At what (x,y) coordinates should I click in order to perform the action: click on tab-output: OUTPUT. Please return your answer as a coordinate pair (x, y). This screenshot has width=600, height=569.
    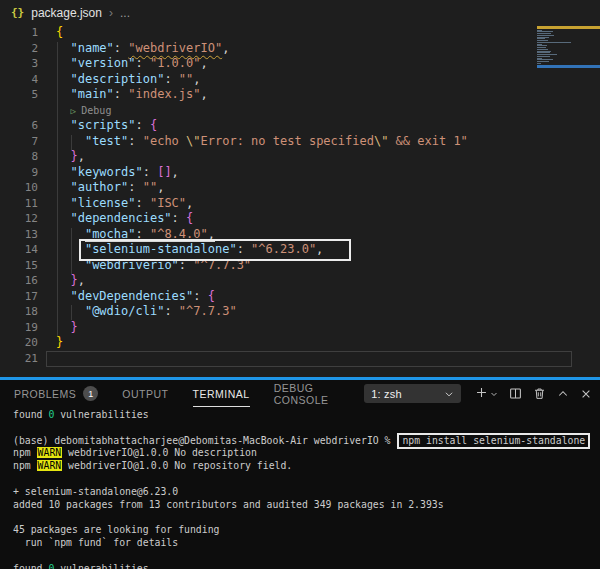
    Looking at the image, I should click on (145, 394).